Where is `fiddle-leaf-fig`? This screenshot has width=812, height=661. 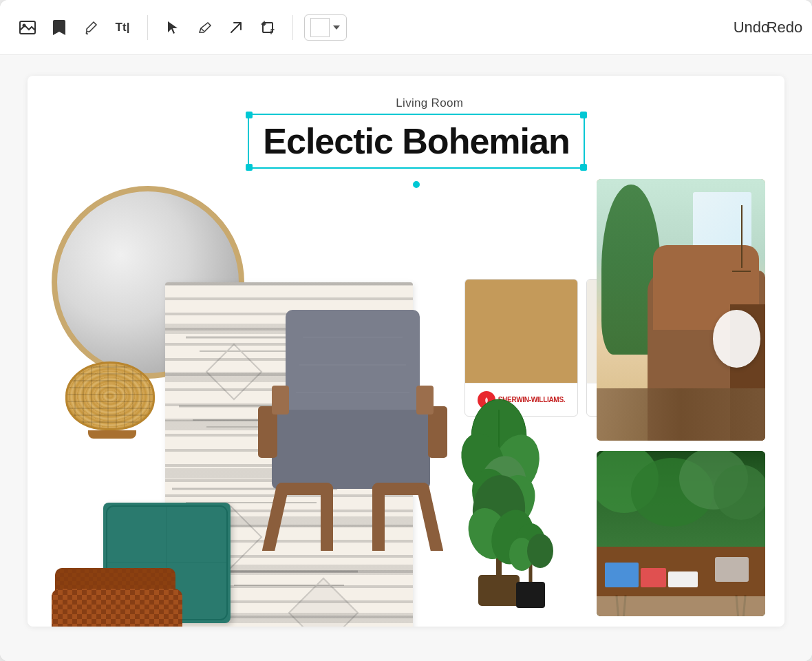
fiddle-leaf-fig is located at coordinates (502, 503).